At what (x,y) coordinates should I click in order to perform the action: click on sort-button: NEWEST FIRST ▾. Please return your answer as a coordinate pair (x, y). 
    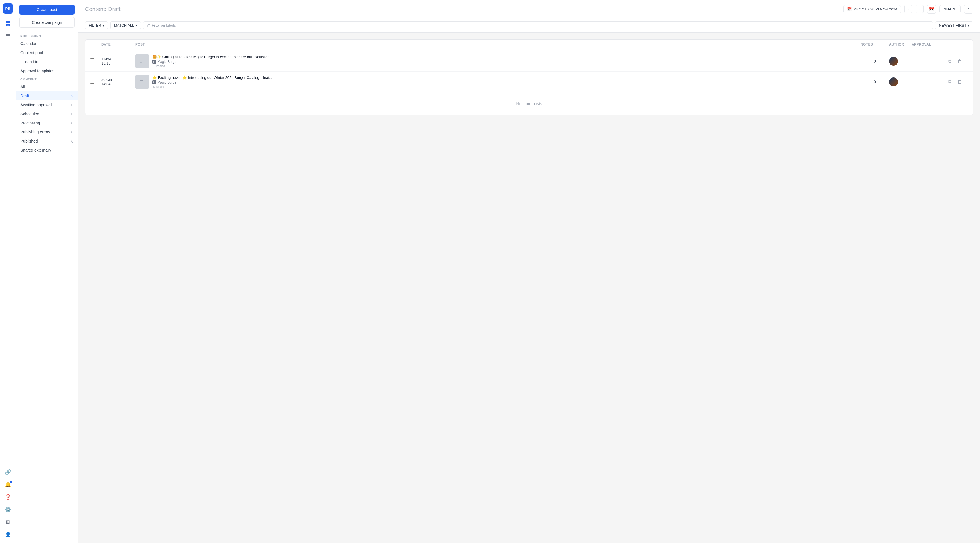
    Looking at the image, I should click on (954, 25).